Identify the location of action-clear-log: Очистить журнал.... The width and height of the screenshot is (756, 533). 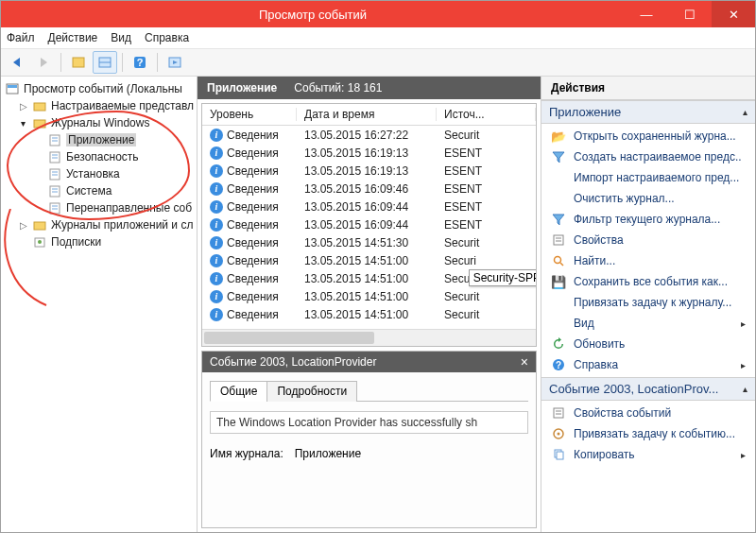
(648, 198).